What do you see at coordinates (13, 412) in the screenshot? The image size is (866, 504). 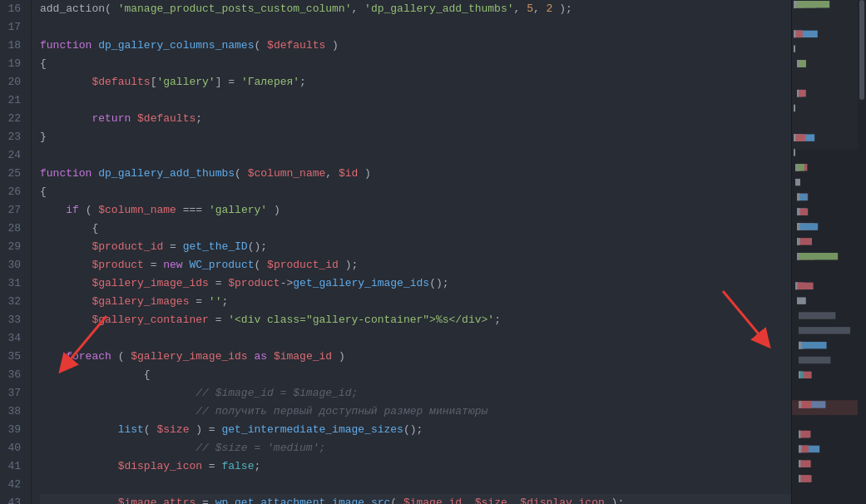 I see `line-number: 38` at bounding box center [13, 412].